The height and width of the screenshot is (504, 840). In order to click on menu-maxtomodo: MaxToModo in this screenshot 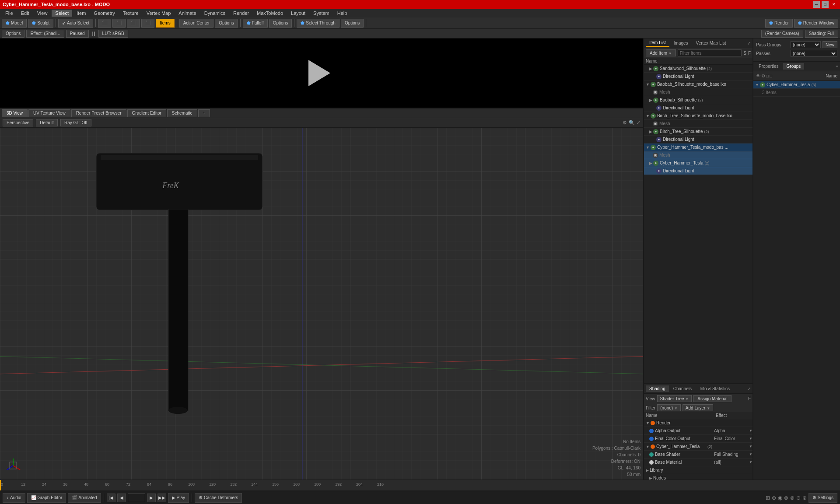, I will do `click(270, 13)`.